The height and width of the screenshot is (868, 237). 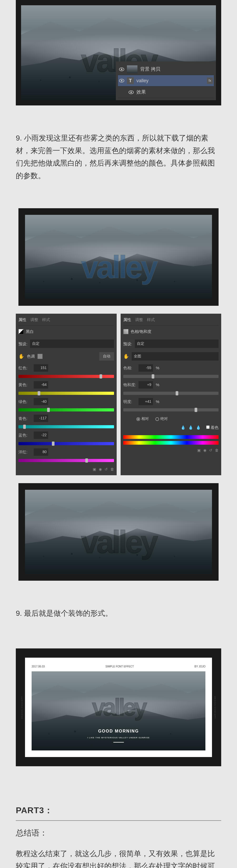 What do you see at coordinates (141, 332) in the screenshot?
I see `panel-title-label: 色相/饱和度` at bounding box center [141, 332].